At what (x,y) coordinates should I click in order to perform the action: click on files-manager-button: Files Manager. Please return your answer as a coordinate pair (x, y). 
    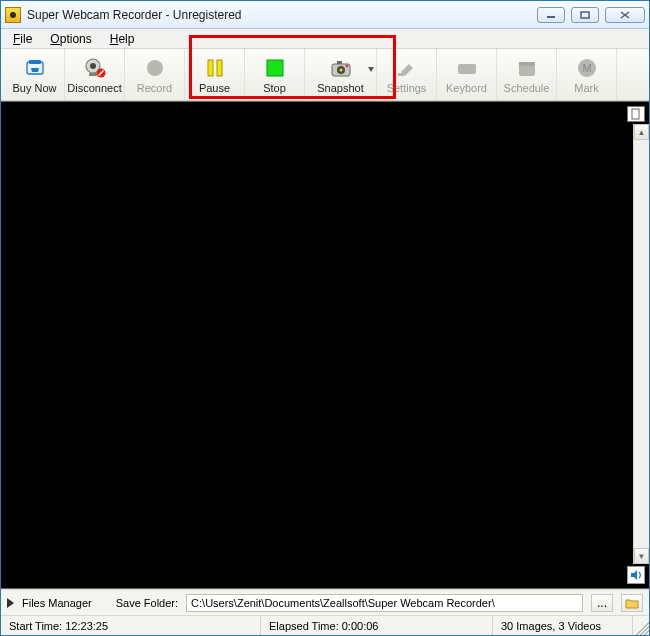
    Looking at the image, I should click on (57, 603).